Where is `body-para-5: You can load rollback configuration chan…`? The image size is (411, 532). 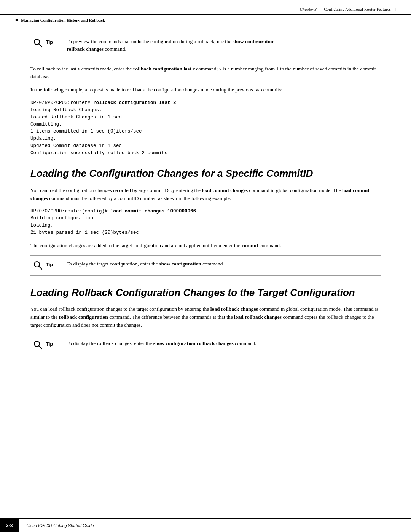 body-para-5: You can load rollback configuration chan… is located at coordinates (206, 318).